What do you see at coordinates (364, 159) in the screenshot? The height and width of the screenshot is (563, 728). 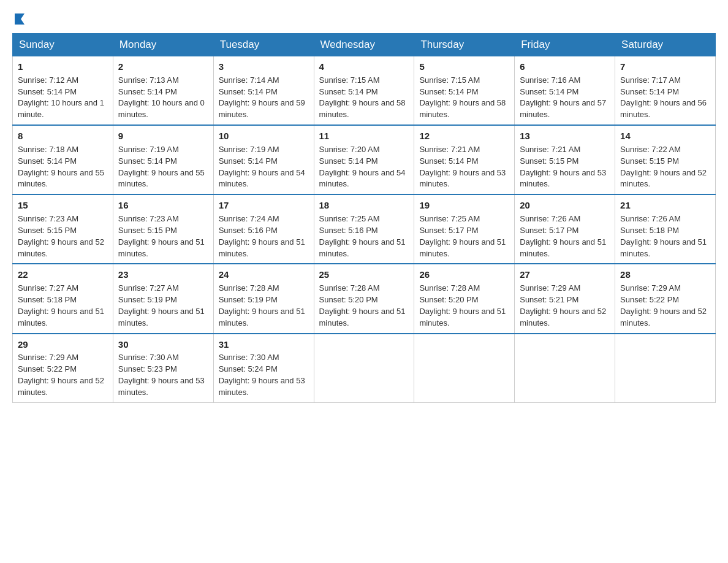 I see `calendar-week-row: 8Sunrise: 7:18 AMSunset: 5:14 PMDaylight…` at bounding box center [364, 159].